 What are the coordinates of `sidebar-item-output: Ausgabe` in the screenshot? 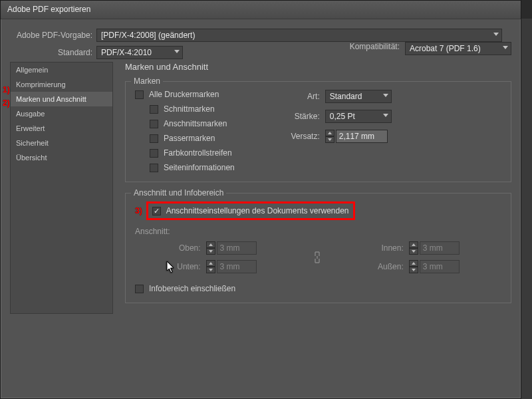 It's located at (61, 114).